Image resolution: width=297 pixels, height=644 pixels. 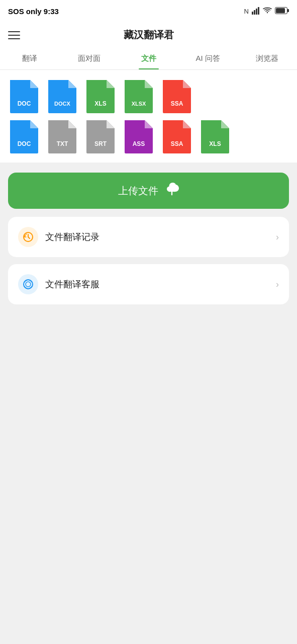 I want to click on history-label: 文件翻译记录, so click(x=72, y=237).